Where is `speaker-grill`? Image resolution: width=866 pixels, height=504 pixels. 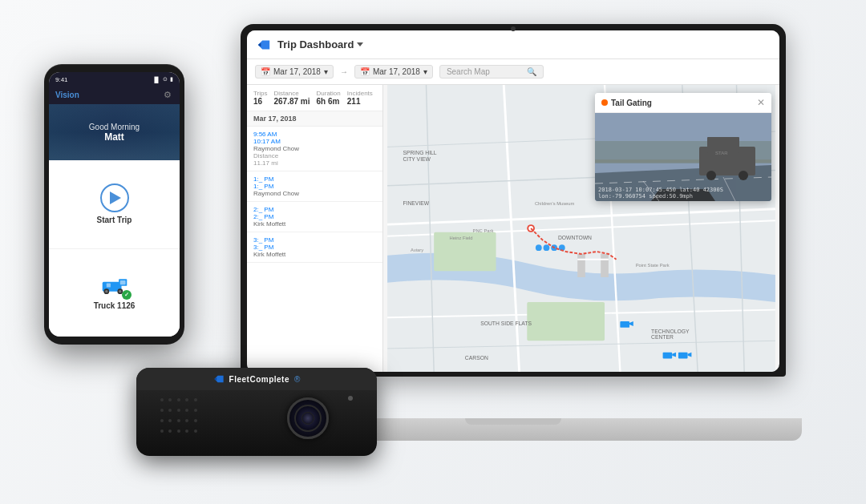
speaker-grill is located at coordinates (180, 418).